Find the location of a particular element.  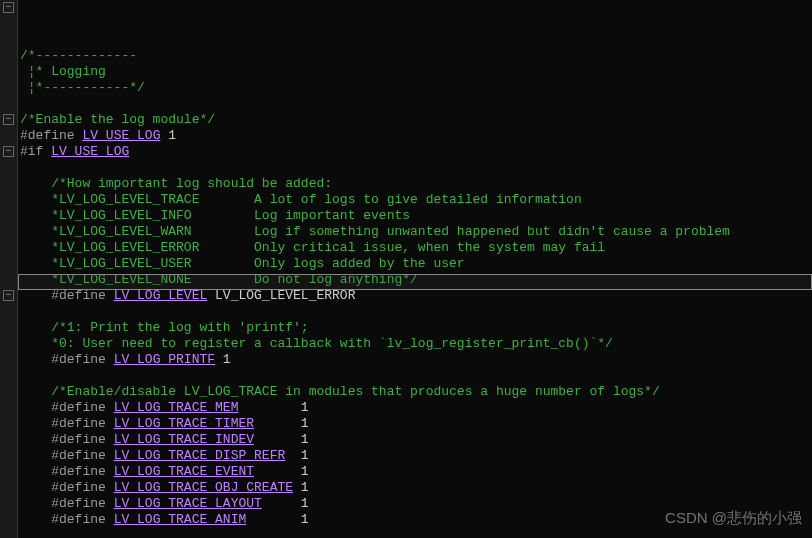

comment-token: *LV_LOG_LEVEL_WARN Log if something unwa… is located at coordinates (375, 232).